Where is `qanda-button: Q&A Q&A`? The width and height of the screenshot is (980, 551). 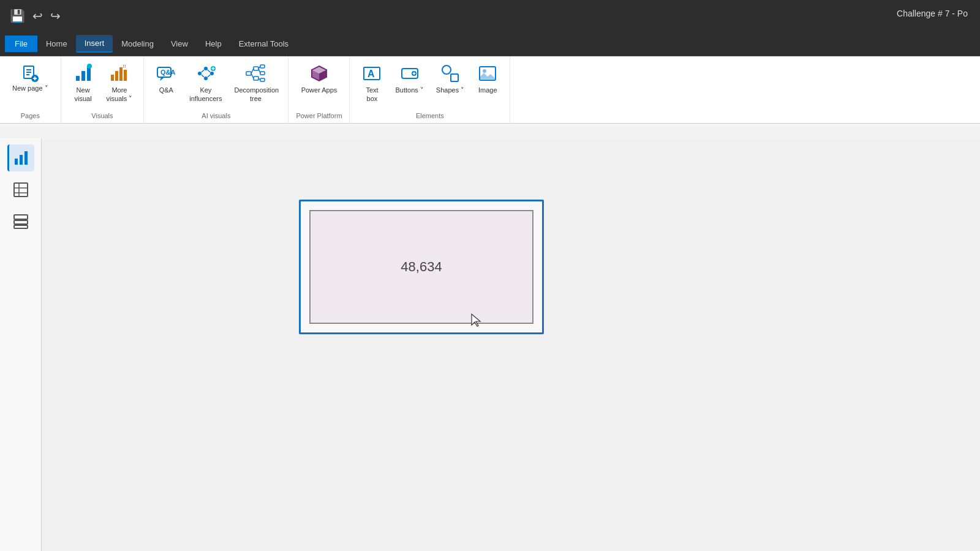
qanda-button: Q&A Q&A is located at coordinates (166, 79).